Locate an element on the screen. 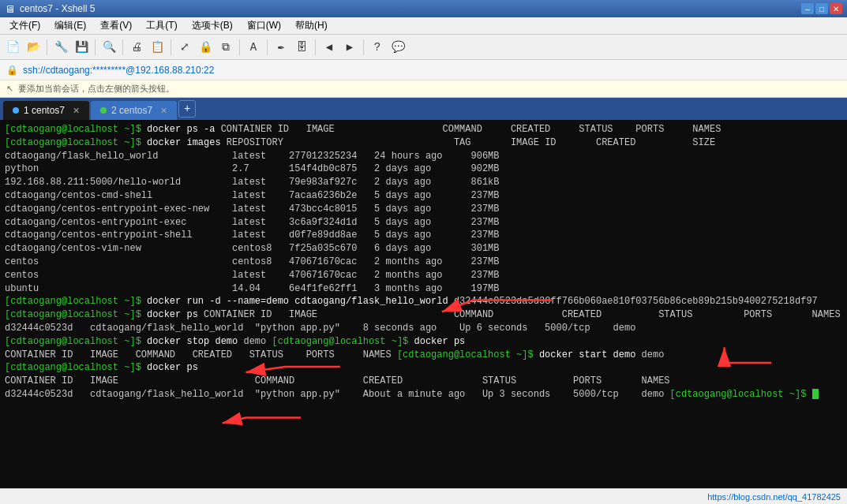 The image size is (847, 504). new-session-button: 📄 is located at coordinates (13, 47).